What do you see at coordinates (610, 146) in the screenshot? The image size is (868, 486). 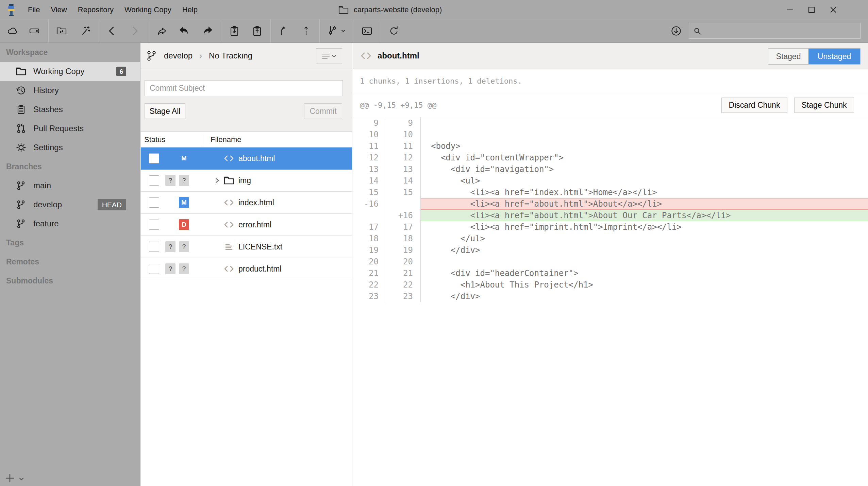 I see `diff-line: 1111<body>` at bounding box center [610, 146].